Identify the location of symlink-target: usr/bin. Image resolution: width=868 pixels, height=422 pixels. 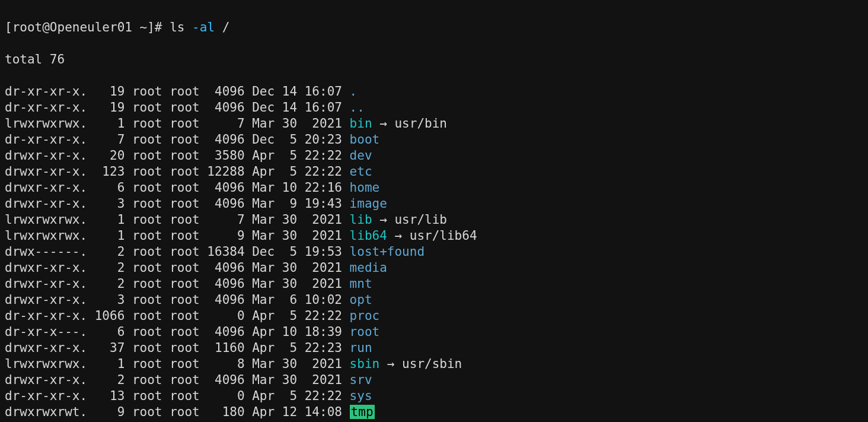
(421, 123).